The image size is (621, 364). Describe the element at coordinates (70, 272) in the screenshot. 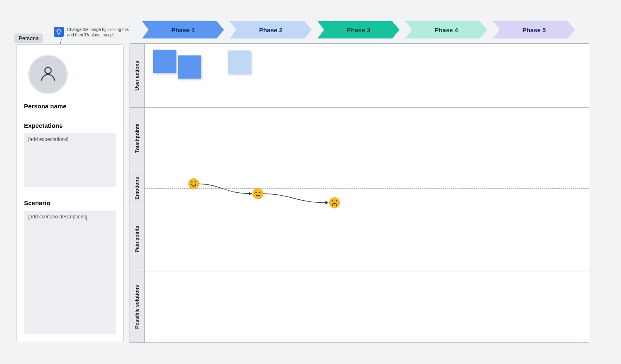

I see `scenario-input: [add scenario descriptions]` at that location.